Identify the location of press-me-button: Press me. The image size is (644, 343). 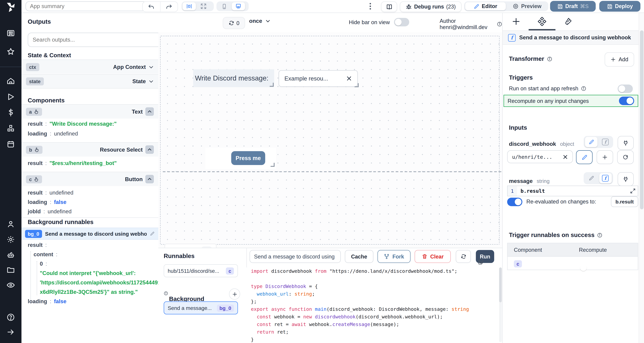
(248, 158).